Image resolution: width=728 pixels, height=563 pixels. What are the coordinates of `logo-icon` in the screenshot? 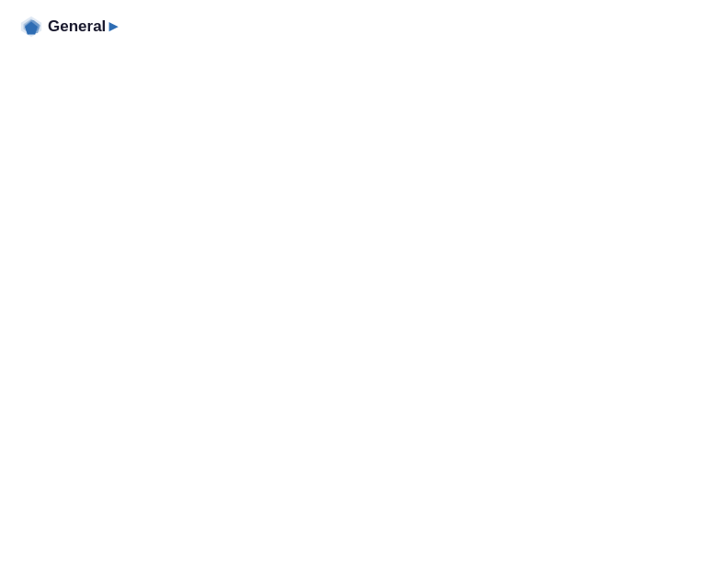 It's located at (31, 27).